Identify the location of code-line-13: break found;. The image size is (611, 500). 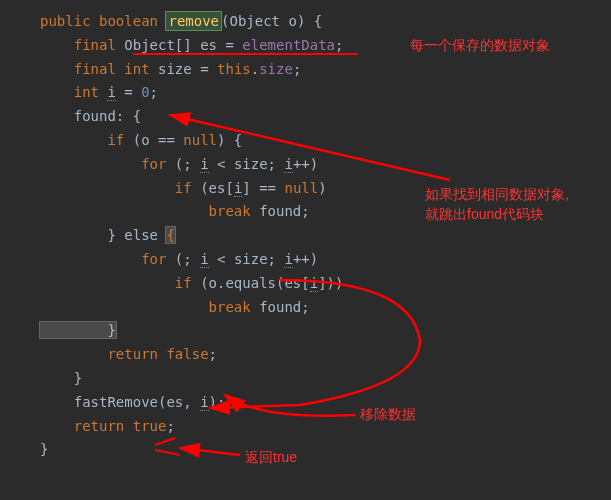
(326, 308).